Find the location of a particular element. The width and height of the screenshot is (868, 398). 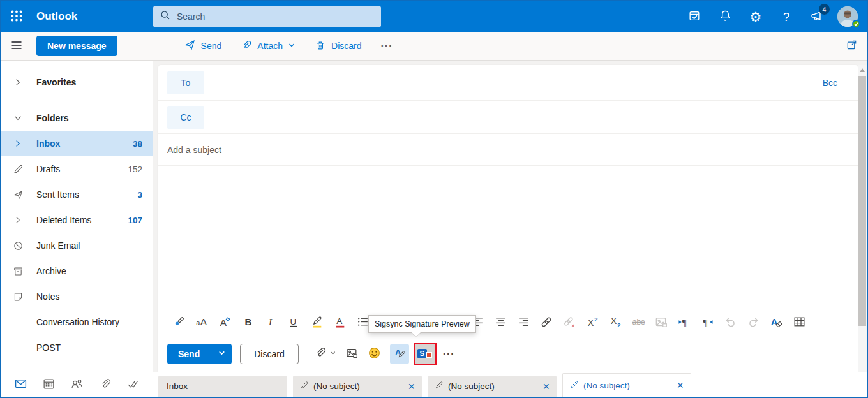

insert-emoji-button is located at coordinates (374, 354).